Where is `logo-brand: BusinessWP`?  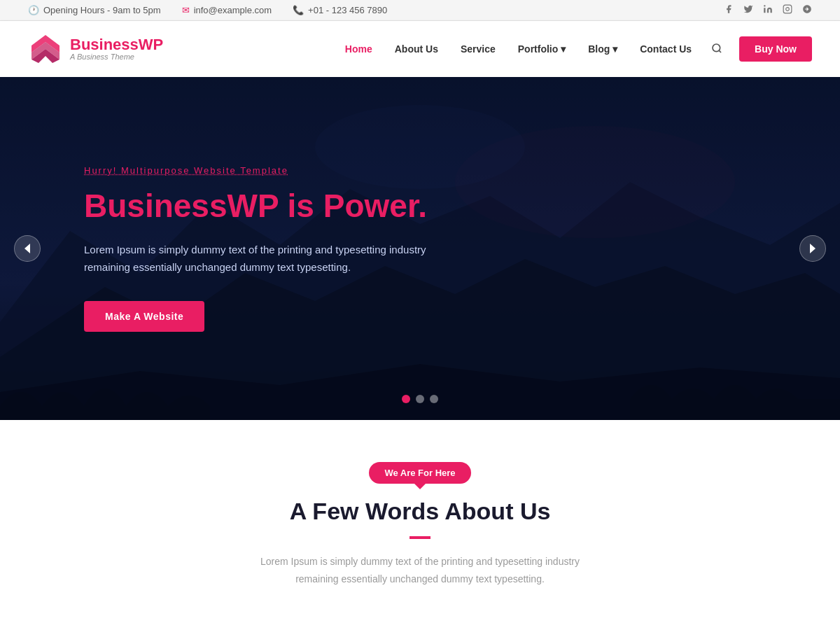
logo-brand: BusinessWP is located at coordinates (116, 45).